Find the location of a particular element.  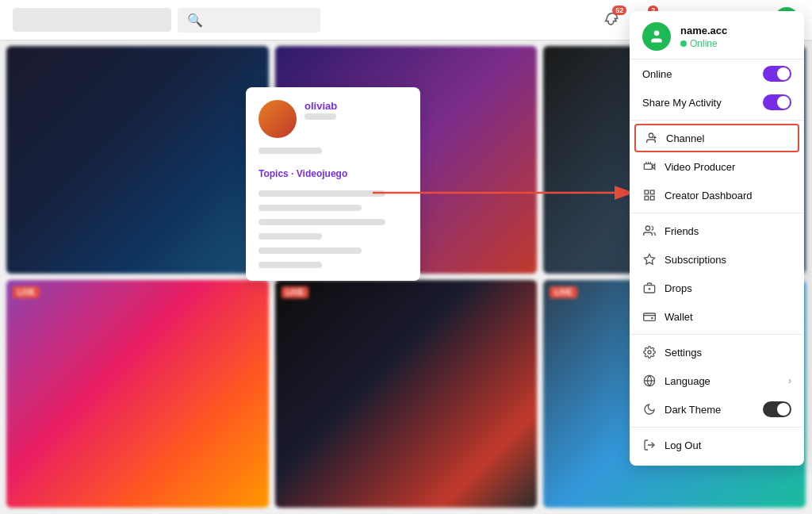

wallet-label: Wallet is located at coordinates (728, 317).